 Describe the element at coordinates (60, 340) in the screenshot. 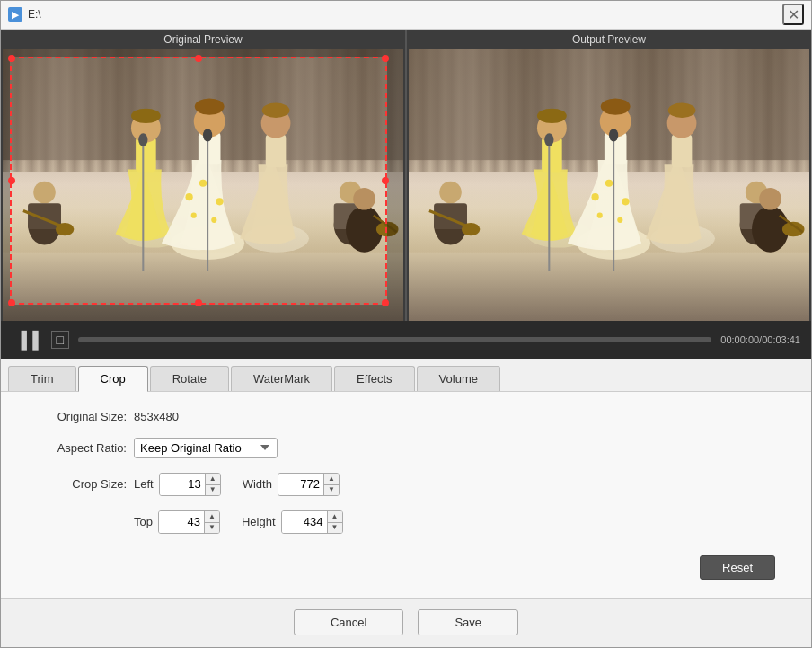

I see `stop-button: □` at that location.